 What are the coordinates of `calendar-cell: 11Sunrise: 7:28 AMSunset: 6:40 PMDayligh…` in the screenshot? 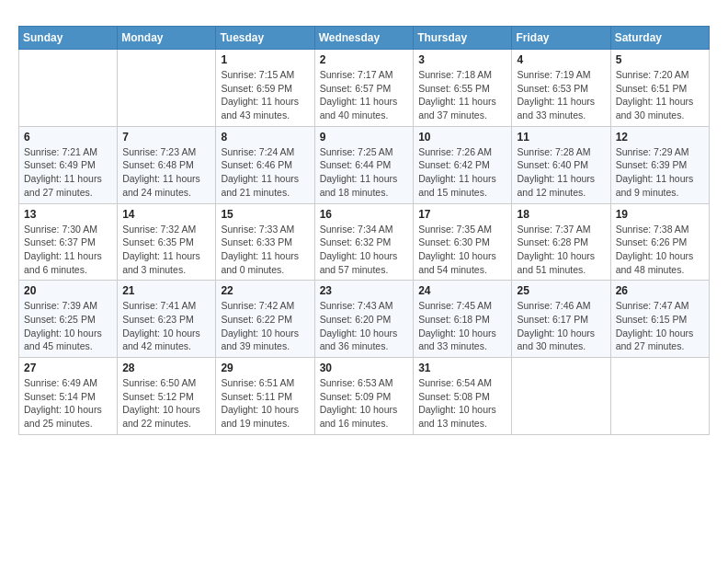 It's located at (561, 165).